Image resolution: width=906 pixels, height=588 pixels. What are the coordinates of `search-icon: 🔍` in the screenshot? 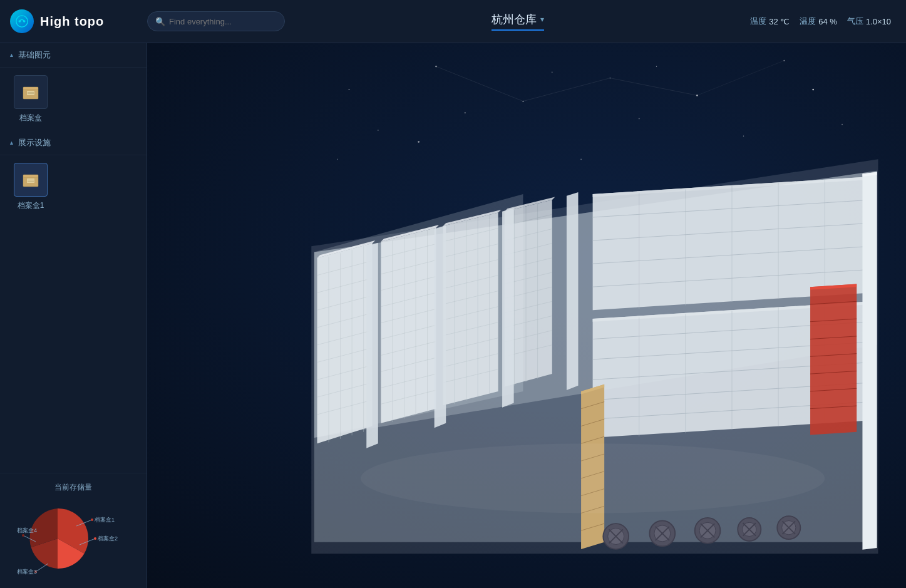 It's located at (160, 21).